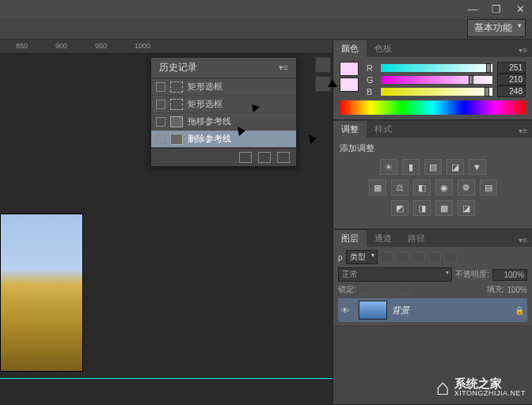  What do you see at coordinates (209, 122) in the screenshot?
I see `history-label: 拖移参考线` at bounding box center [209, 122].